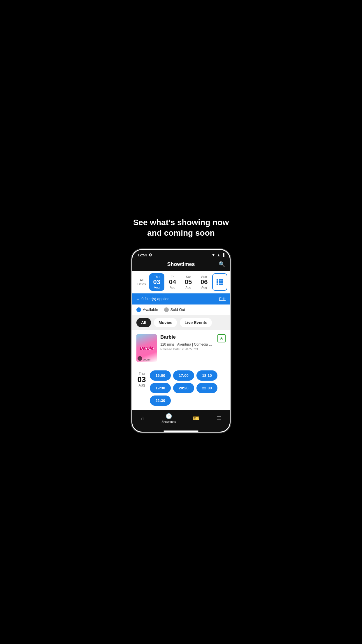 This screenshot has height=644, width=362. What do you see at coordinates (142, 255) in the screenshot?
I see `time-text: 12:53` at bounding box center [142, 255].